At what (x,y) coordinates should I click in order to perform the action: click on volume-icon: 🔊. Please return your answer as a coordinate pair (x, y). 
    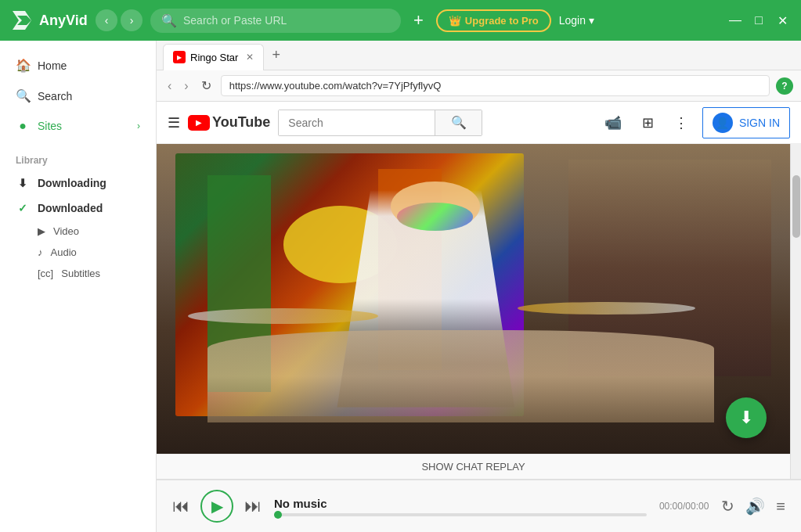
    Looking at the image, I should click on (755, 506).